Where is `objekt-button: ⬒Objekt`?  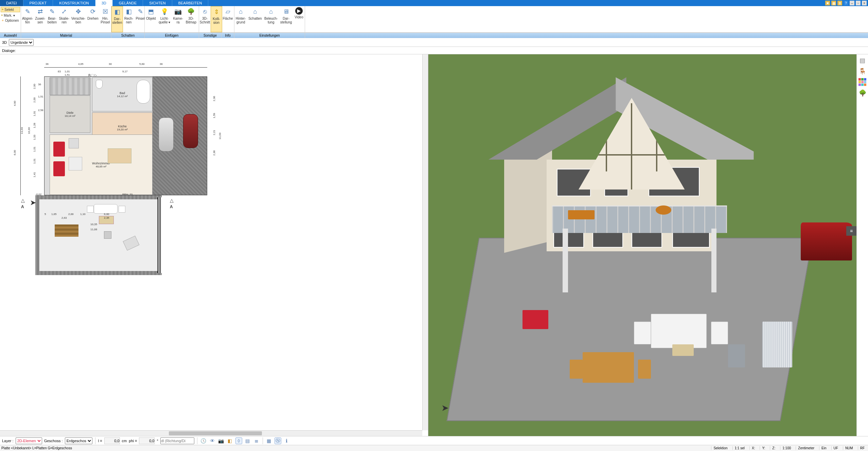 objekt-button: ⬒Objekt is located at coordinates (151, 19).